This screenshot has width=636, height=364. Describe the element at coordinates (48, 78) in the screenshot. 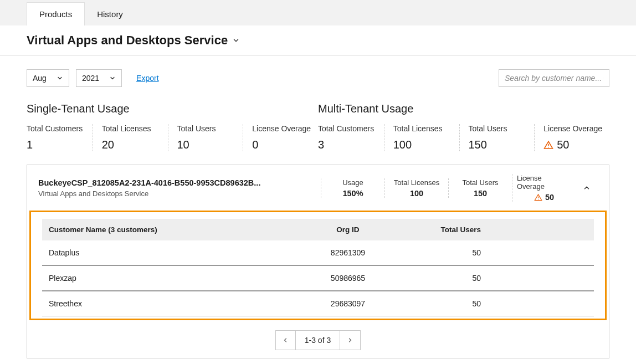

I see `month-select: Aug` at that location.